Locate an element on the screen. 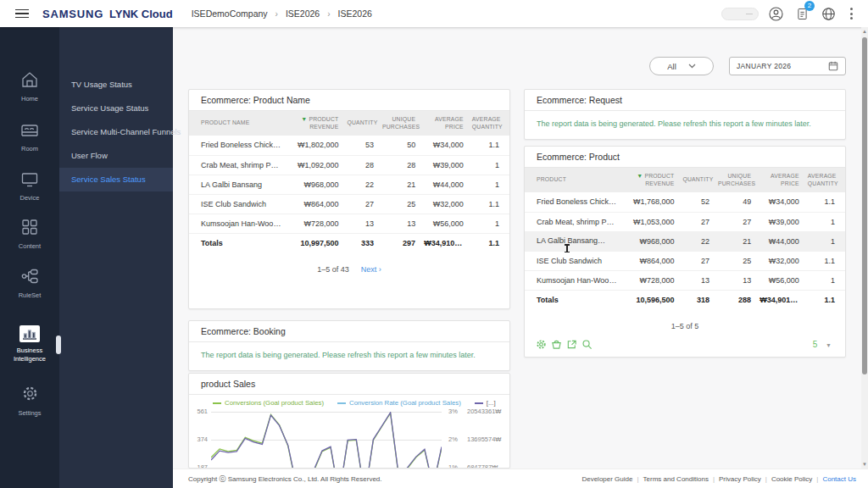  nav-item-home: Home is located at coordinates (30, 87).